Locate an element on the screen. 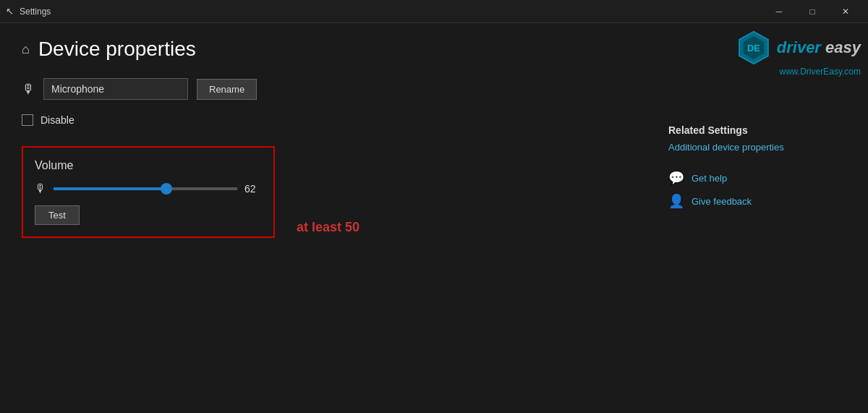 The image size is (868, 413). title-bar-controls: ─ □ ✕ is located at coordinates (812, 12).